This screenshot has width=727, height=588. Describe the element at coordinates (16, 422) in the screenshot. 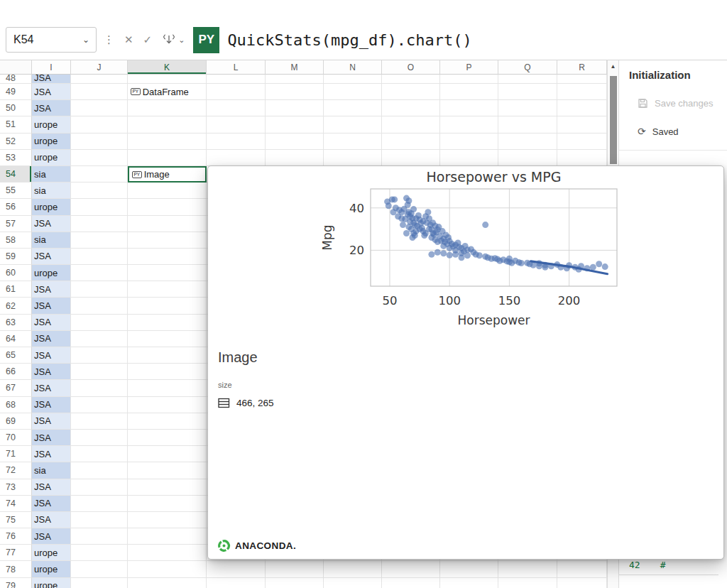

I see `row-header-69: 69` at that location.